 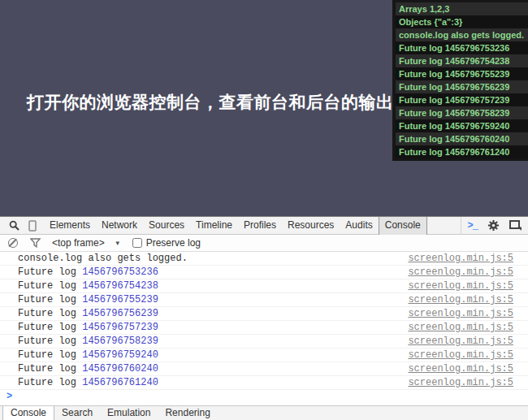 What do you see at coordinates (260, 226) in the screenshot?
I see `tab-profiles: Profiles` at bounding box center [260, 226].